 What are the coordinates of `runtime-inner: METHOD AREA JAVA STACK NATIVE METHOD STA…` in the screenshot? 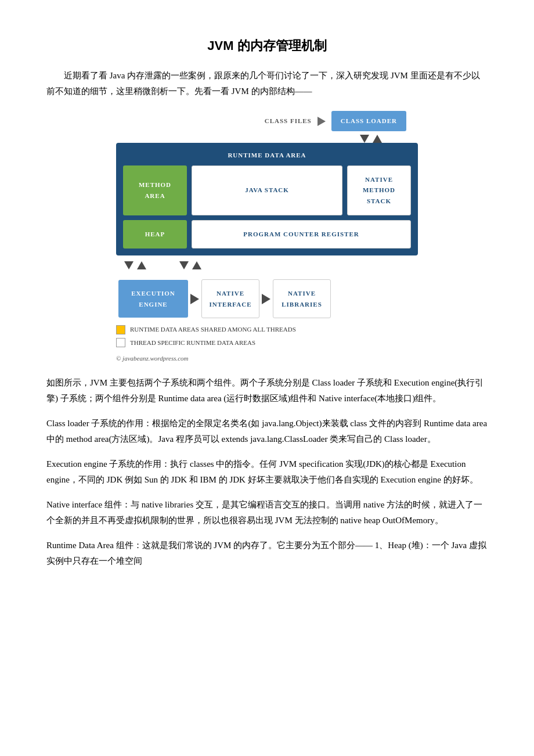 It's located at (267, 207).